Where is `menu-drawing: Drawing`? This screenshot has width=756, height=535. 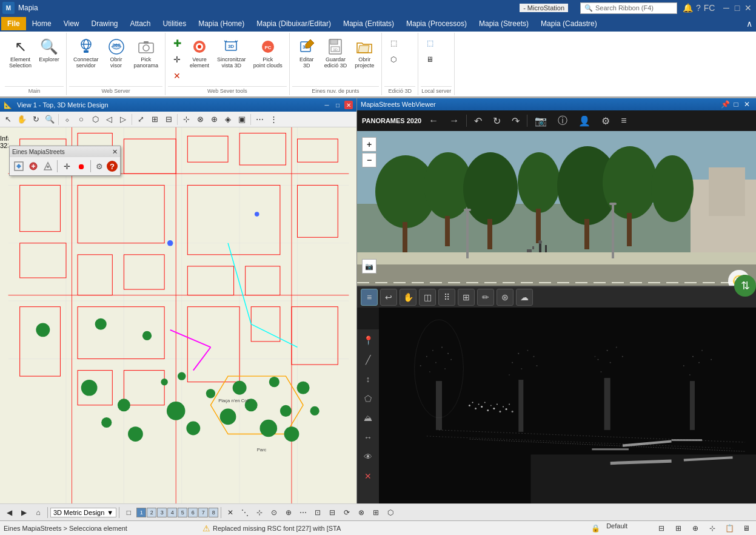
menu-drawing: Drawing is located at coordinates (104, 24).